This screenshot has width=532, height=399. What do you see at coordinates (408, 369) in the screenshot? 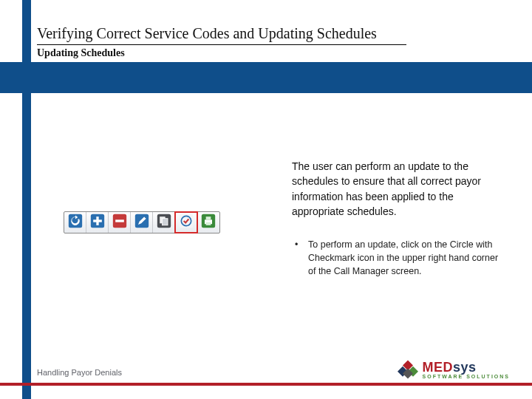
I see `logo-mark-icon` at bounding box center [408, 369].